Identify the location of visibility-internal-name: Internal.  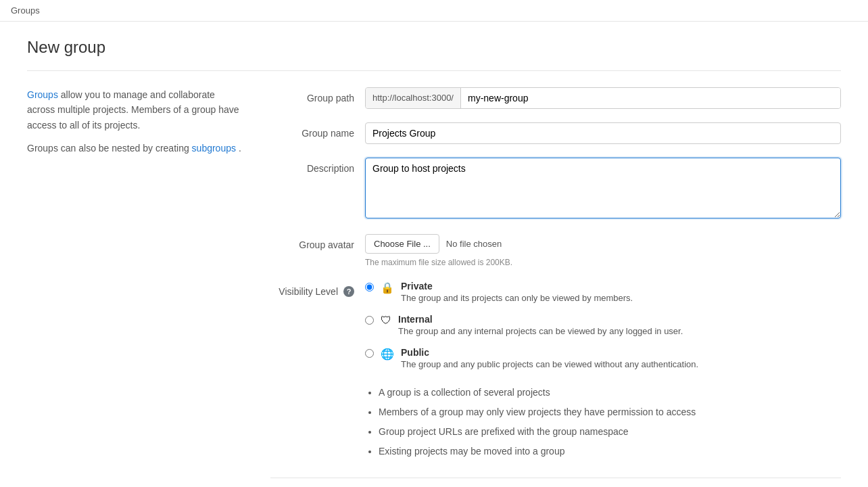
(541, 319).